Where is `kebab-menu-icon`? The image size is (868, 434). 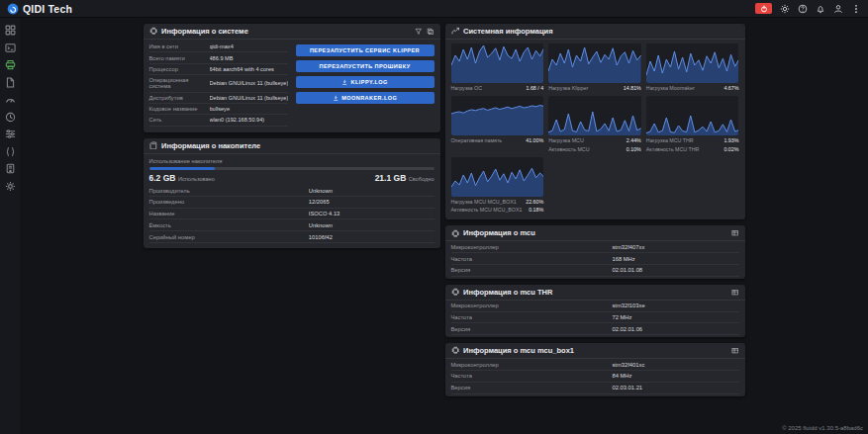 kebab-menu-icon is located at coordinates (856, 9).